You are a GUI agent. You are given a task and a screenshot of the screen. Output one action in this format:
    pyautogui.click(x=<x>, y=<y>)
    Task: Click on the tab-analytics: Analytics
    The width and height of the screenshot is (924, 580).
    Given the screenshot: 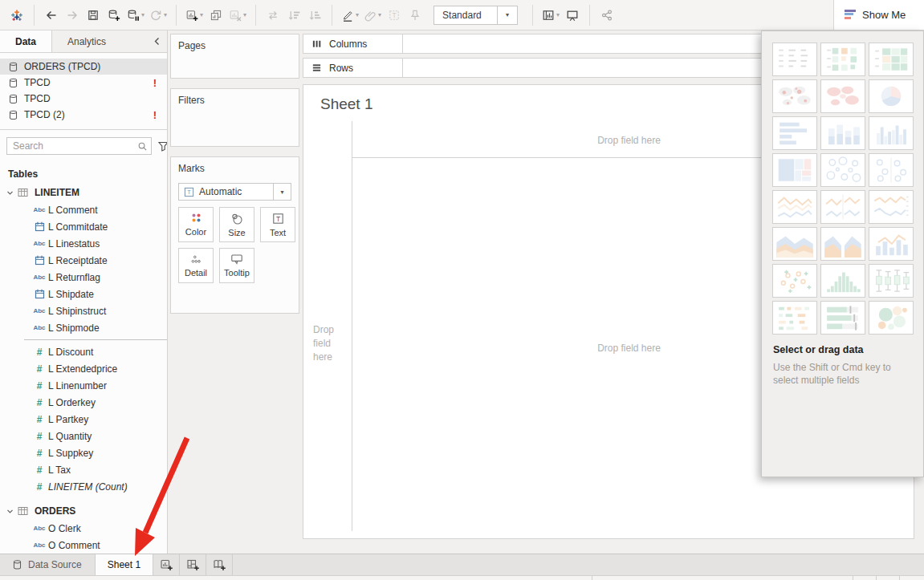 What is the action you would take?
    pyautogui.click(x=87, y=42)
    